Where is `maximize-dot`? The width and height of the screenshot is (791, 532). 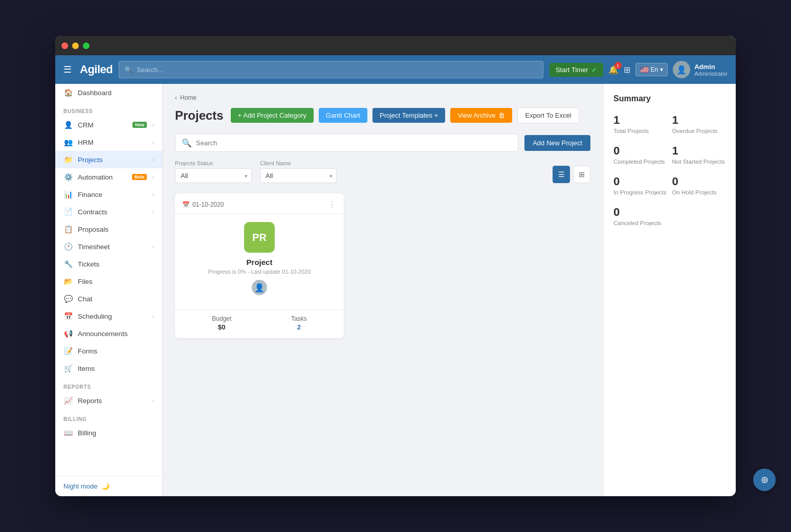 maximize-dot is located at coordinates (86, 46).